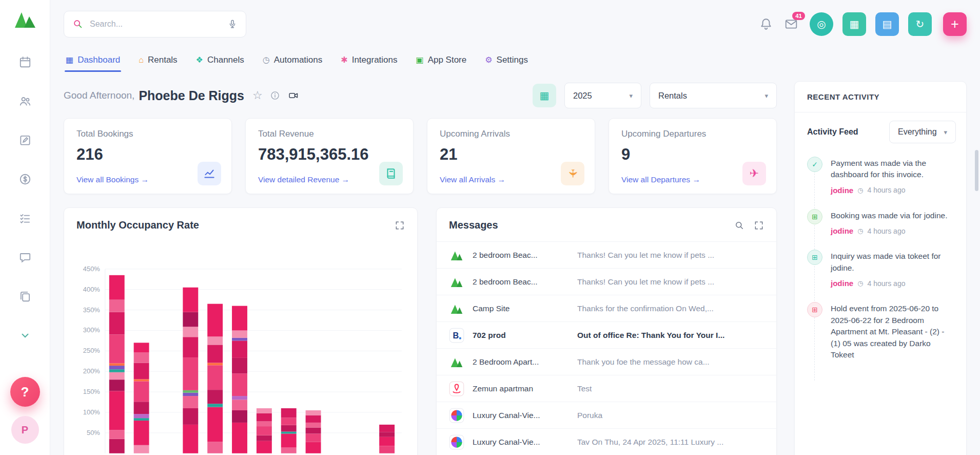  Describe the element at coordinates (671, 335) in the screenshot. I see `message-preview: Out of office Re: Thank You for Your I..…` at that location.